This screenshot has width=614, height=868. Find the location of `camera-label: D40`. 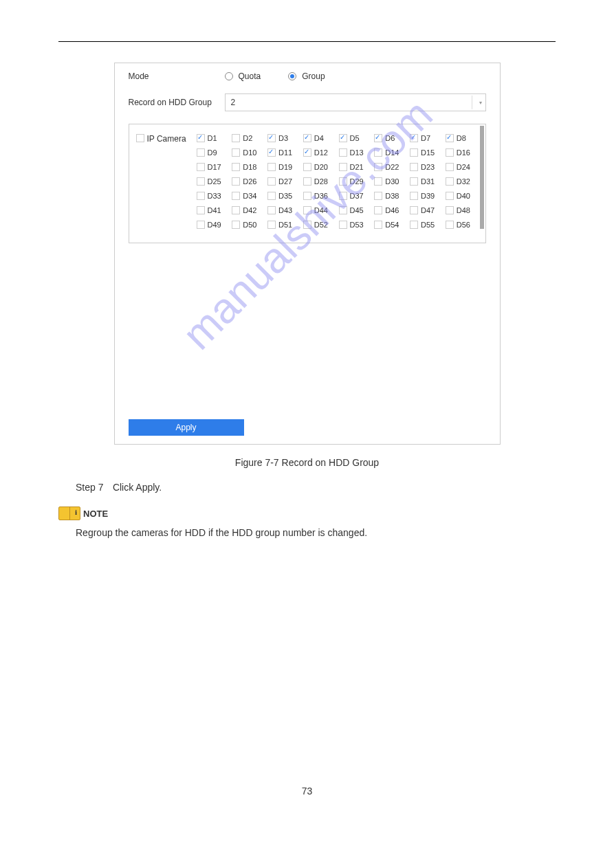

camera-label: D40 is located at coordinates (463, 196).